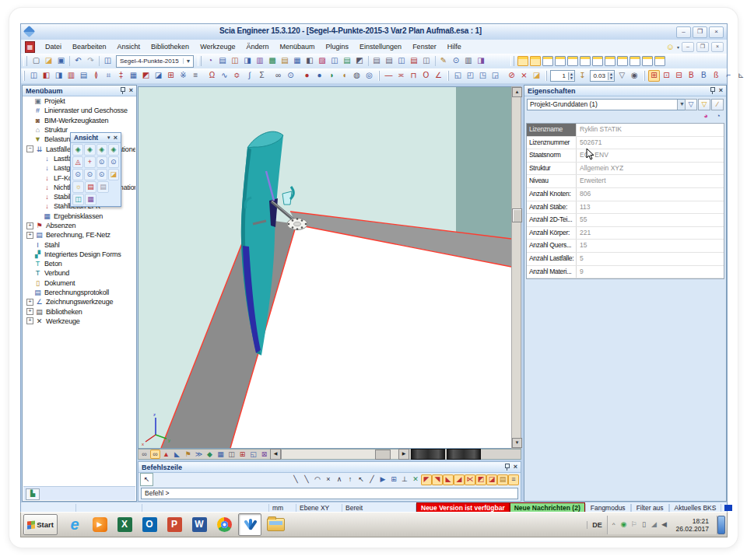 Image resolution: width=747 pixels, height=560 pixels. What do you see at coordinates (53, 47) in the screenshot?
I see `menu-item: Datei` at bounding box center [53, 47].